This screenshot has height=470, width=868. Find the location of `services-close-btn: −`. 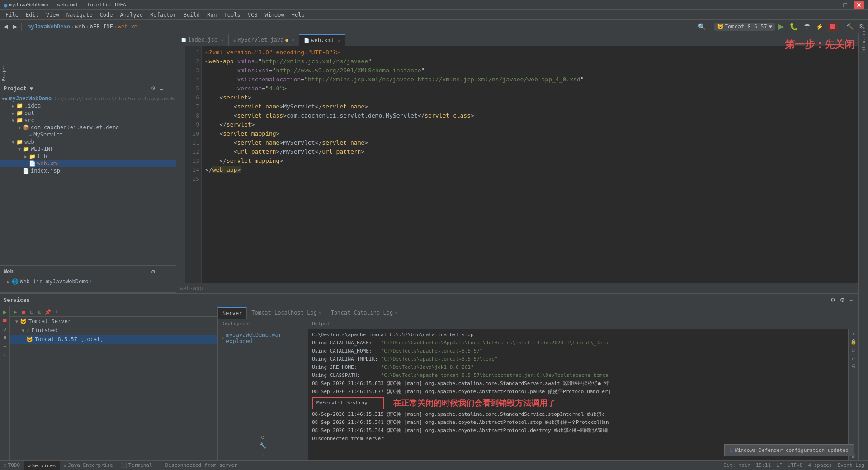

services-close-btn: − is located at coordinates (851, 300).